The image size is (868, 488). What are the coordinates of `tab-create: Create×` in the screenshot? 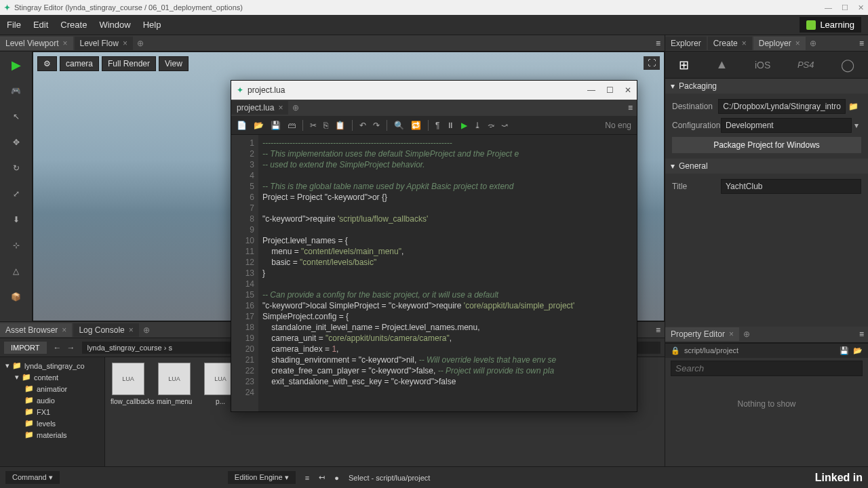 It's located at (730, 43).